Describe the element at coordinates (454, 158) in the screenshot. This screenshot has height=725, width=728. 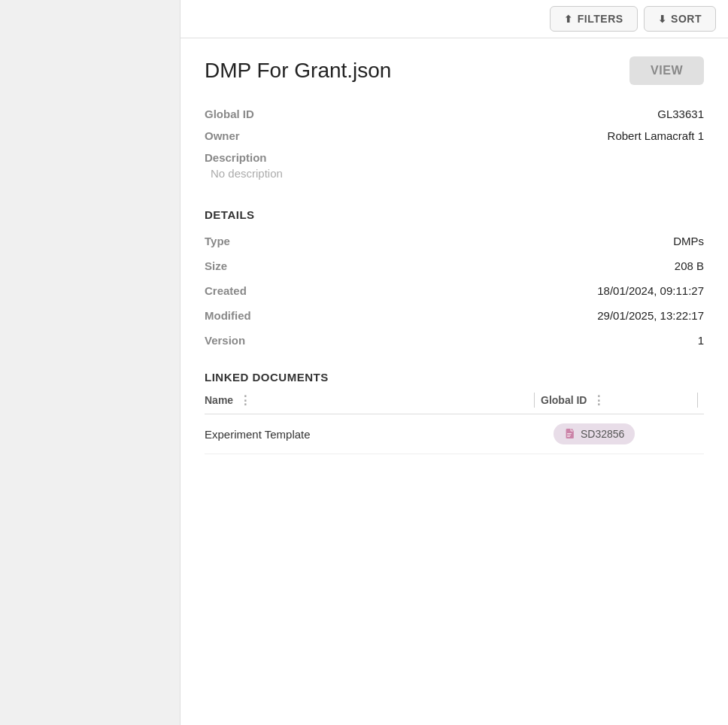
I see `description-label: Description` at that location.